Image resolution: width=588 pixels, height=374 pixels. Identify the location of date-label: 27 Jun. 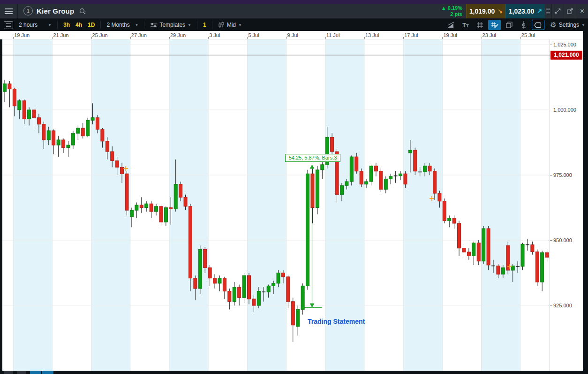
(139, 35).